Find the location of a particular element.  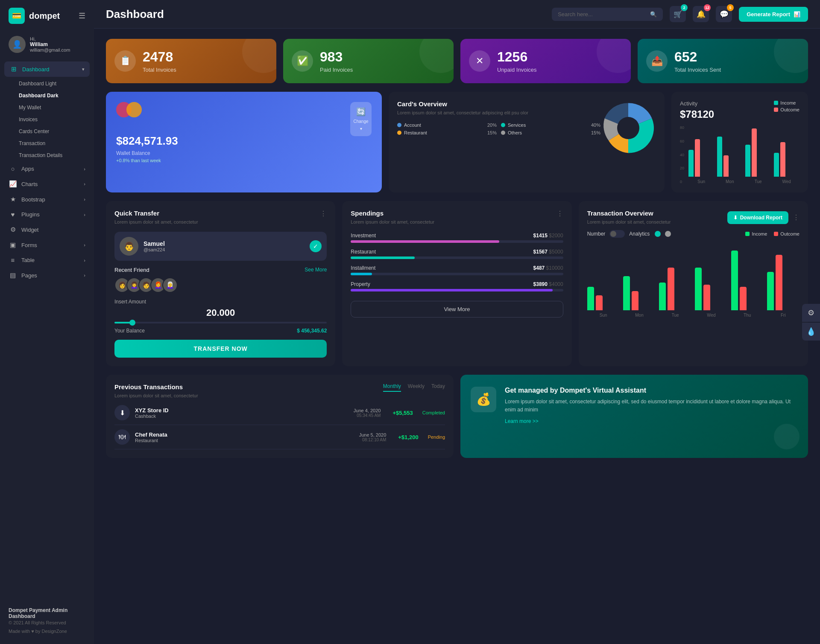

download-report-button: ⬇ Download Report is located at coordinates (758, 218).